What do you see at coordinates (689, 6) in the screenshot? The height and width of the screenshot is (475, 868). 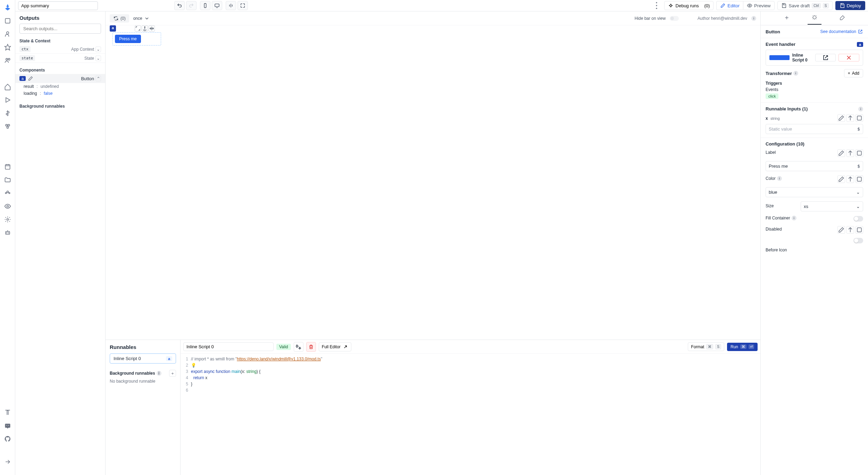 I see `debug-runs-button: Debug runs (0)` at bounding box center [689, 6].